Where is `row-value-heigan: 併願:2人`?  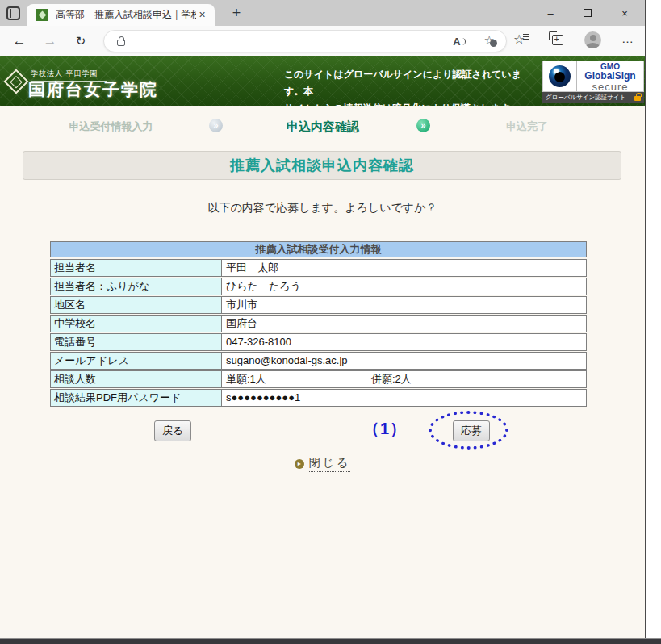 row-value-heigan: 併願:2人 is located at coordinates (391, 379).